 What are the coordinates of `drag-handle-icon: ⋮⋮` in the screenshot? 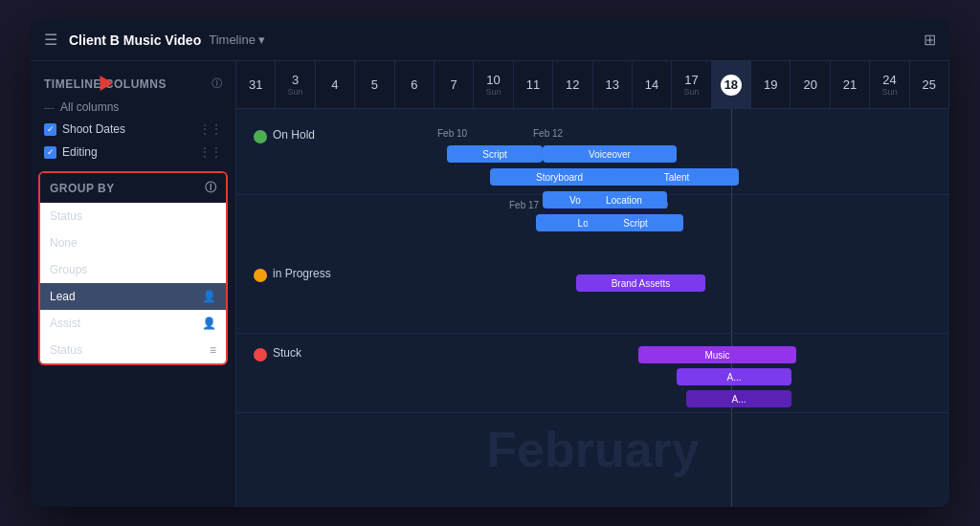 It's located at (211, 129).